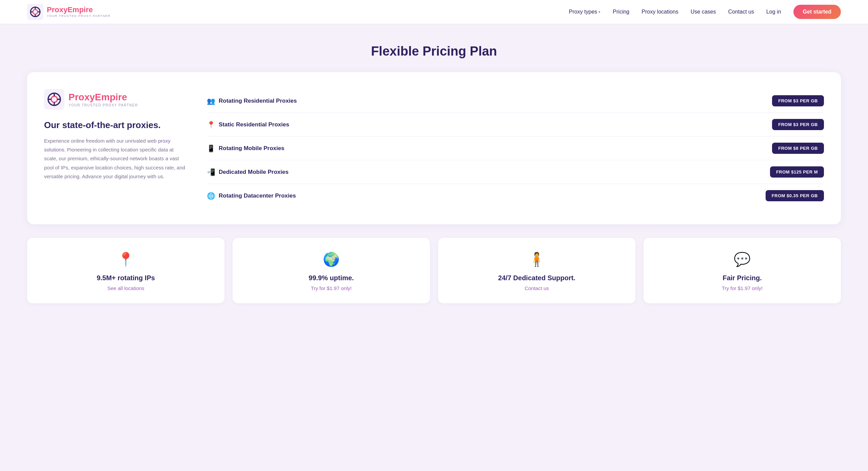  Describe the element at coordinates (103, 105) in the screenshot. I see `brand-tagline: Your Trusted Proxy Partner` at that location.